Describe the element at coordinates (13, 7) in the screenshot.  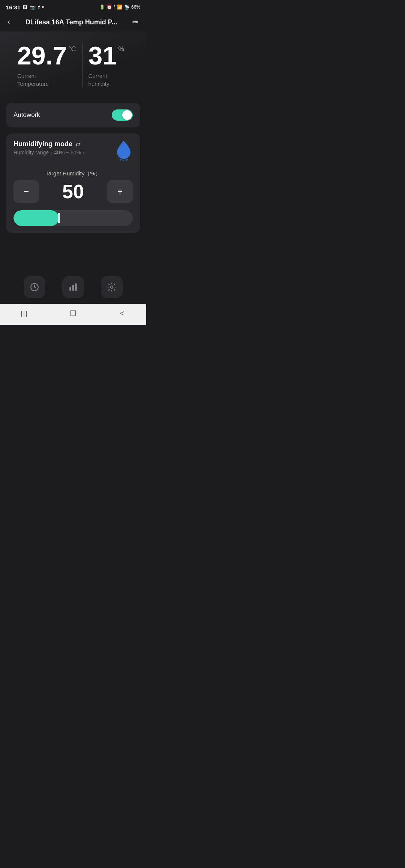
I see `status-time: 16:31` at that location.